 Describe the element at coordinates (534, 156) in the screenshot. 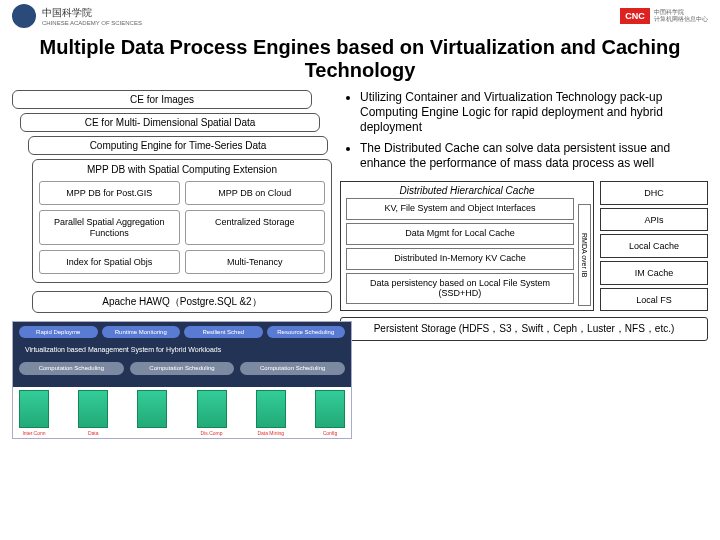

I see `bullet: The Distributed Cache can solve data per…` at that location.